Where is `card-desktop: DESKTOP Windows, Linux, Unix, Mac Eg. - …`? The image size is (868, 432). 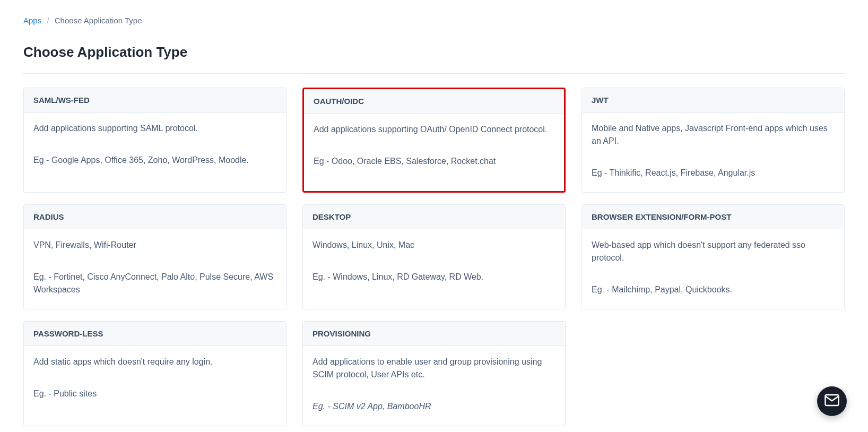
card-desktop: DESKTOP Windows, Linux, Unix, Mac Eg. - … is located at coordinates (434, 257).